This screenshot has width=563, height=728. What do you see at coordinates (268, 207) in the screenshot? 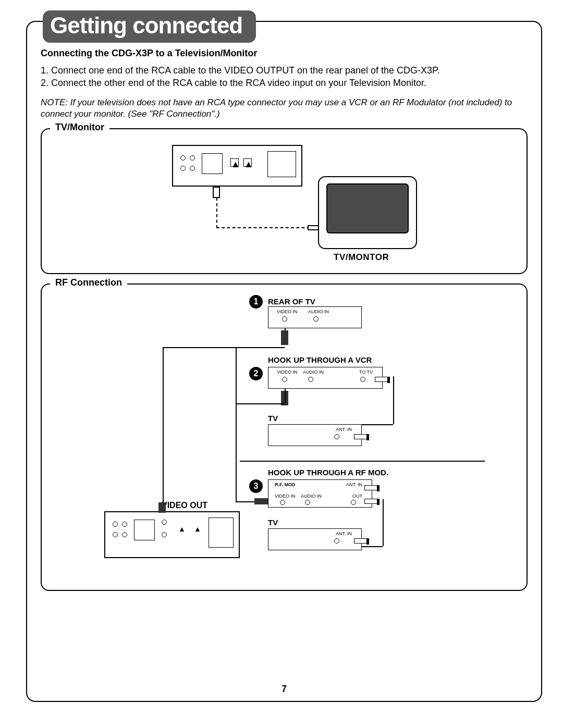
I see `rca-cable-line` at bounding box center [268, 207].